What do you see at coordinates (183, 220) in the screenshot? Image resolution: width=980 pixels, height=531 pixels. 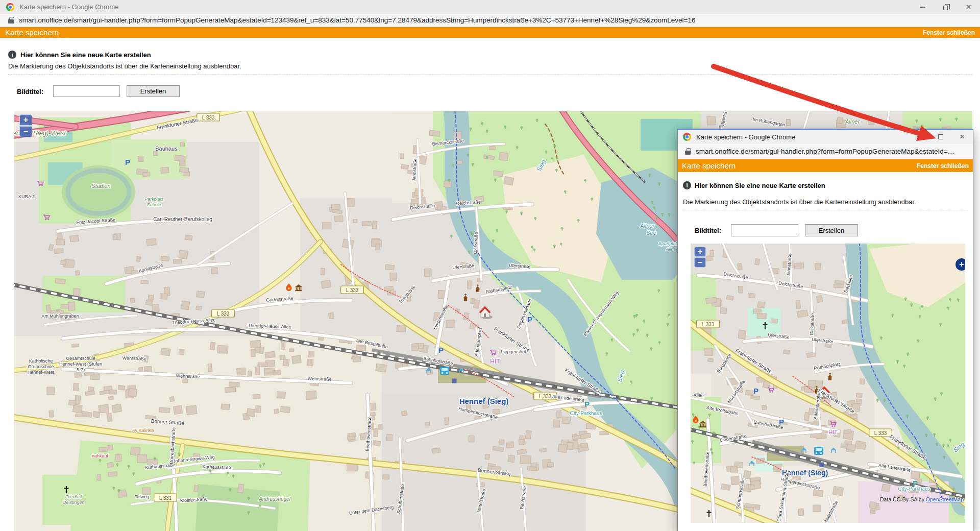 I see `map-label: Carl-Reuther-Berufskolleg` at bounding box center [183, 220].